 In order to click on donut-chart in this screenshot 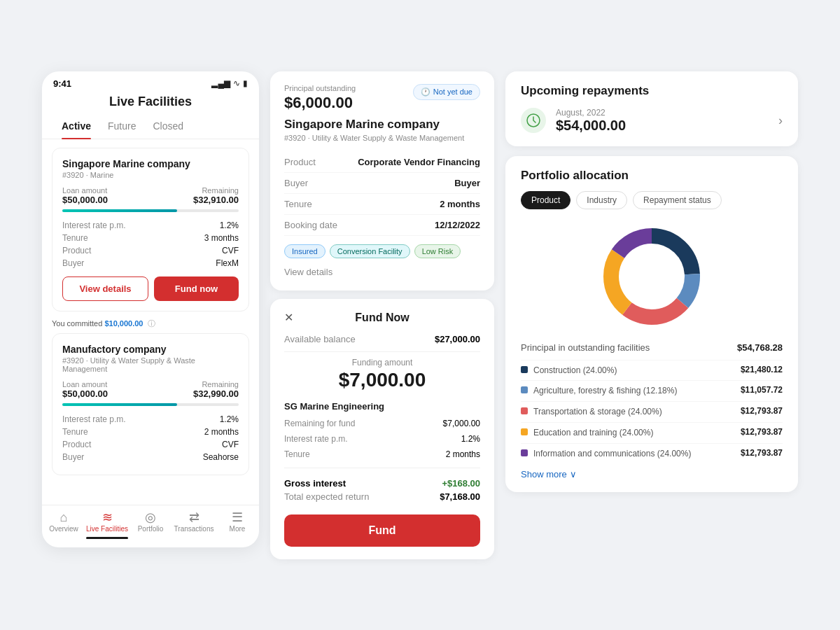, I will do `click(652, 276)`.